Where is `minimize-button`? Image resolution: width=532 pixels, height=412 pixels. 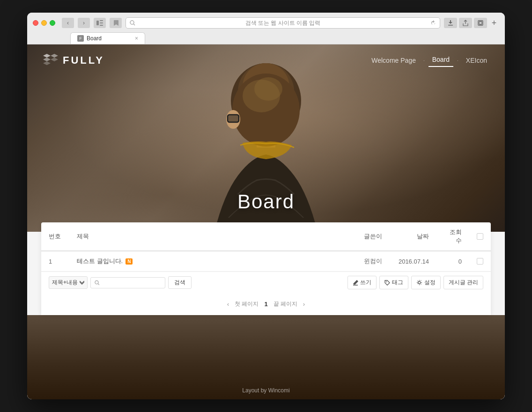
minimize-button is located at coordinates (44, 23).